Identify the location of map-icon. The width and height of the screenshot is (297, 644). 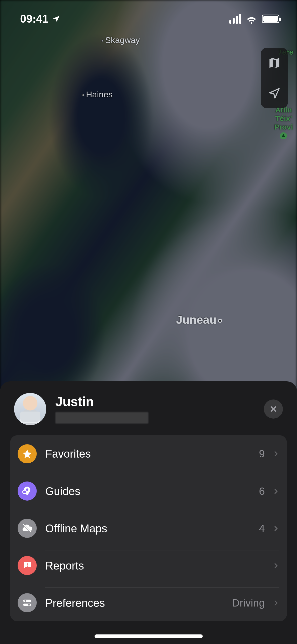
(274, 63).